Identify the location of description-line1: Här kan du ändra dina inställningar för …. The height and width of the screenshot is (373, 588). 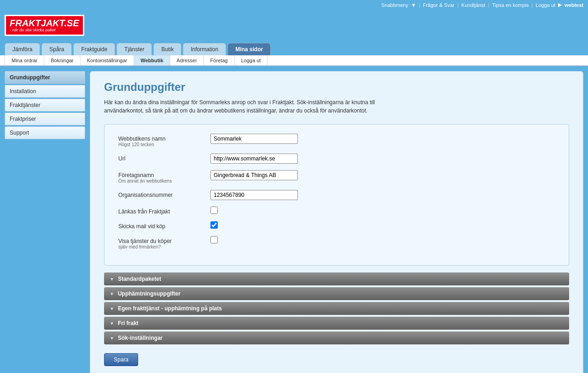
(239, 102).